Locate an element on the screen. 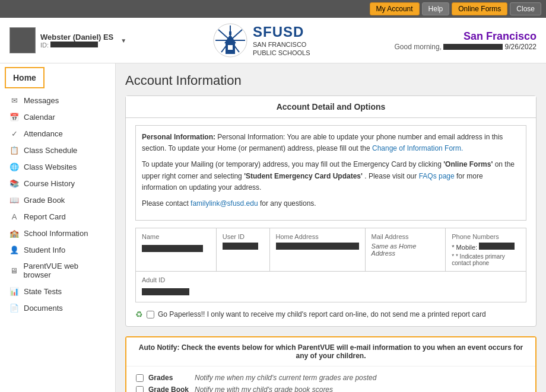  sidebar-item-attendance: ✓ Attendance is located at coordinates (58, 133).